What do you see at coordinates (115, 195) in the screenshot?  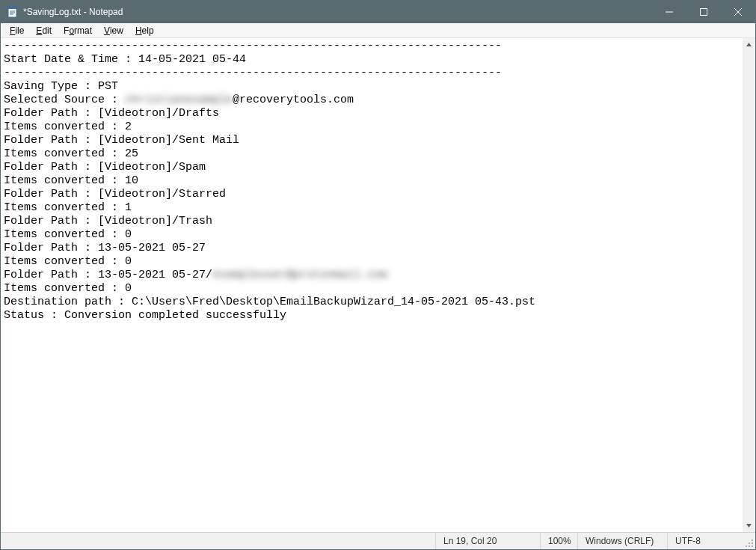 I see `log-line: Folder Path : [Videotron]/Starred` at bounding box center [115, 195].